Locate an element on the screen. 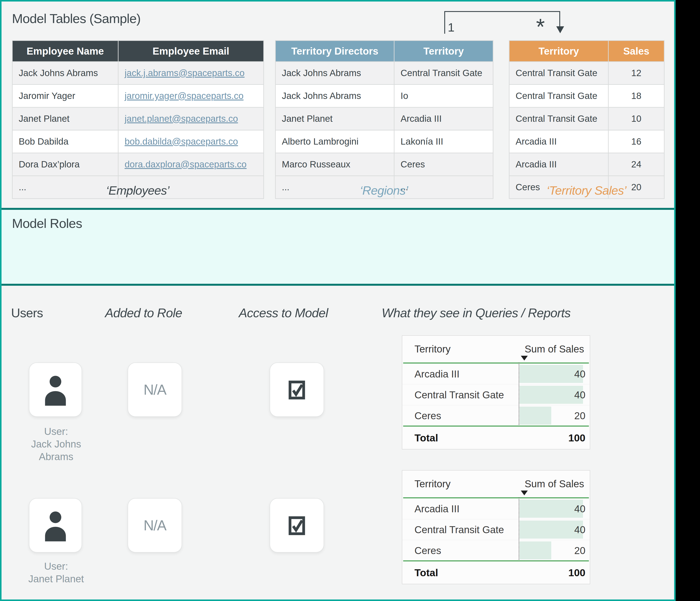 Image resolution: width=700 pixels, height=601 pixels. table-cell: 12 is located at coordinates (636, 73).